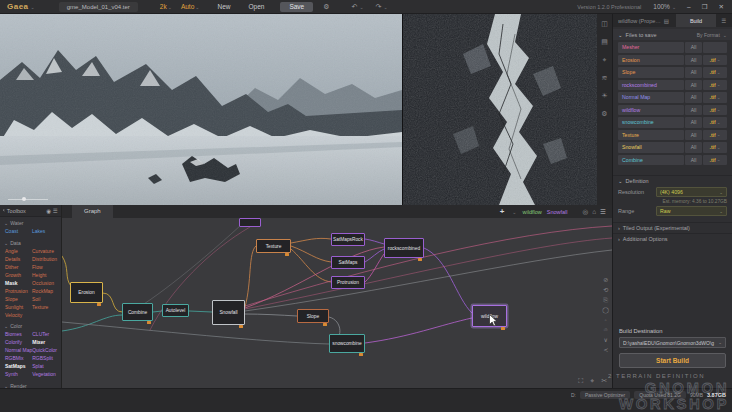  Describe the element at coordinates (18, 366) in the screenshot. I see `toolbox-item-satmaps: SatMaps` at that location.